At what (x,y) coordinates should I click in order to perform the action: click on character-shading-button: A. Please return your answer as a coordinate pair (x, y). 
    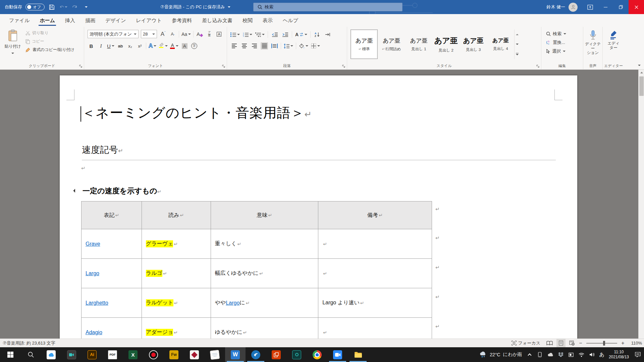
    Looking at the image, I should click on (184, 46).